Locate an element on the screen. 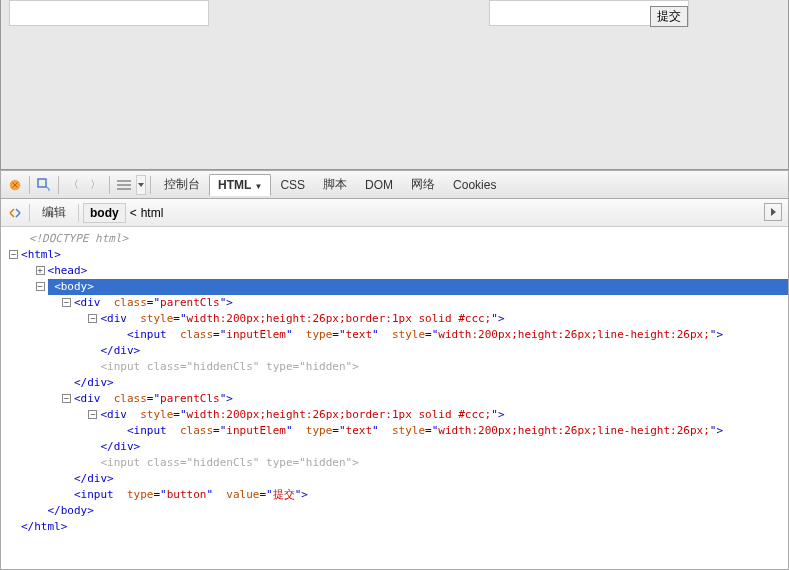  tab-脚本: 脚本 is located at coordinates (335, 184).